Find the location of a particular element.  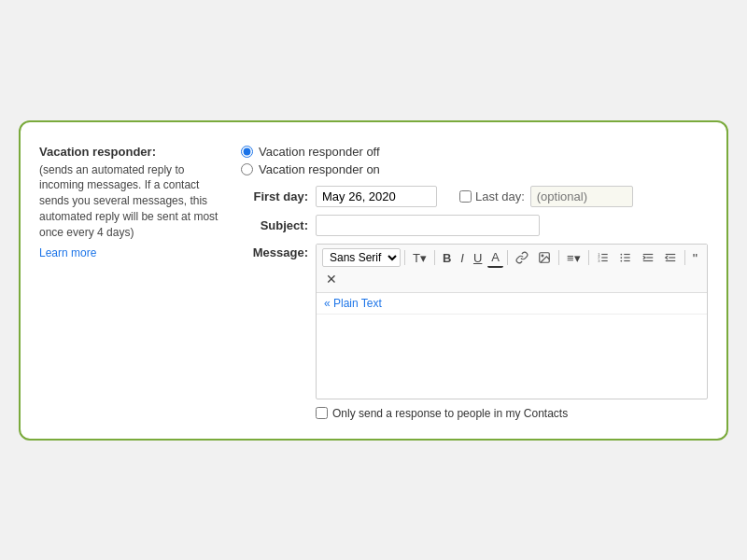

left-panel: Vacation responder: (sends an automated … is located at coordinates (133, 282).